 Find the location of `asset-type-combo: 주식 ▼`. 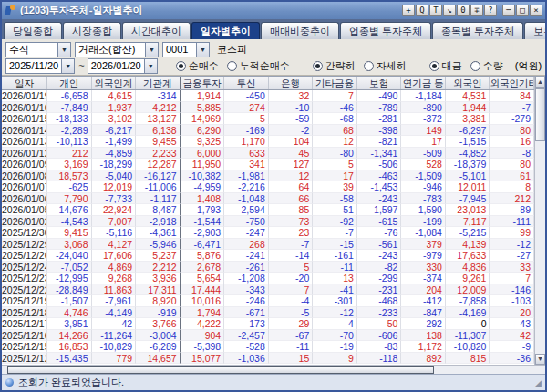

asset-type-combo: 주식 ▼ is located at coordinates (38, 49).